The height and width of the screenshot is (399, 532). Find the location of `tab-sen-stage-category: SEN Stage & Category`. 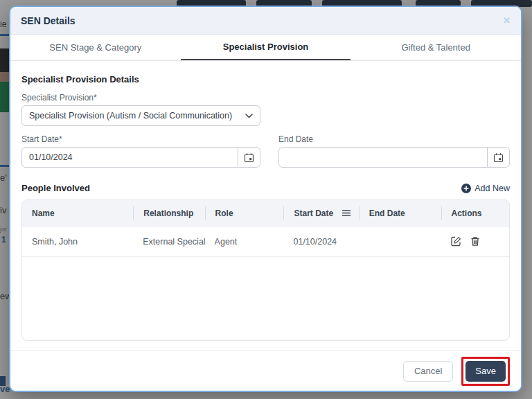

tab-sen-stage-category: SEN Stage & Category is located at coordinates (96, 47).